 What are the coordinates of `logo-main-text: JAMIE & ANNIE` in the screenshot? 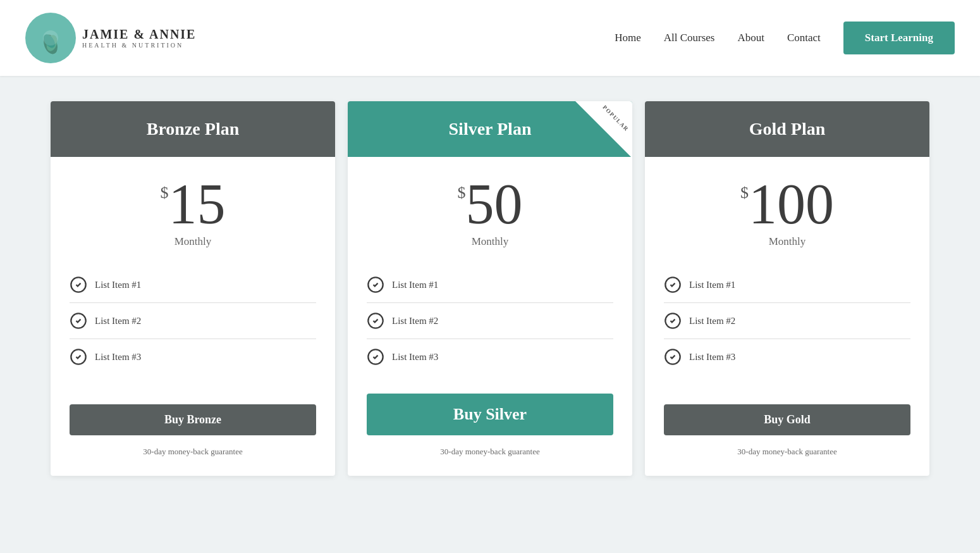 It's located at (139, 34).